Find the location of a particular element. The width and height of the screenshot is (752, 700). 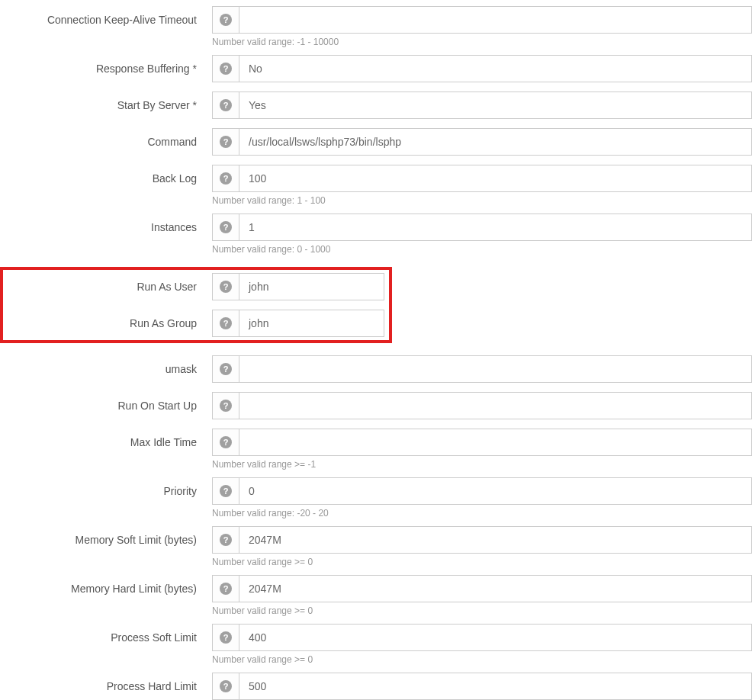

input-memory-soft-limit: 2047M is located at coordinates (496, 540).